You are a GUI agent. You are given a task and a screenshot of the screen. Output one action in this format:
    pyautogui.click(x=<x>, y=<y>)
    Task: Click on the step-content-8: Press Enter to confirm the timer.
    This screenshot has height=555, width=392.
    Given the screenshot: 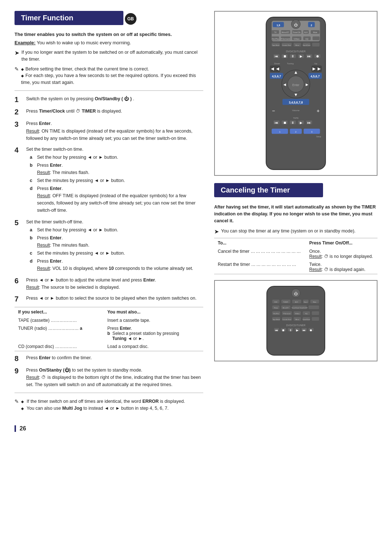 What is the action you would take?
    pyautogui.click(x=115, y=358)
    